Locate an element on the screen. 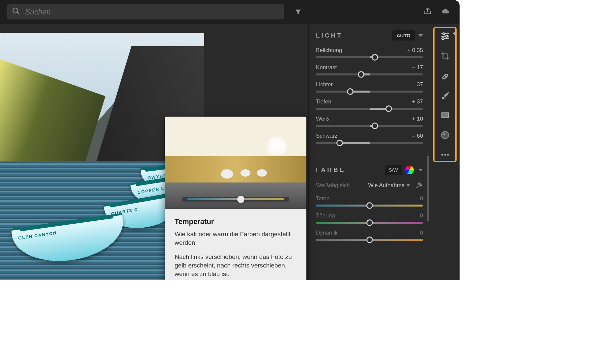 The width and height of the screenshot is (593, 364). slider-label: Lichter is located at coordinates (324, 85).